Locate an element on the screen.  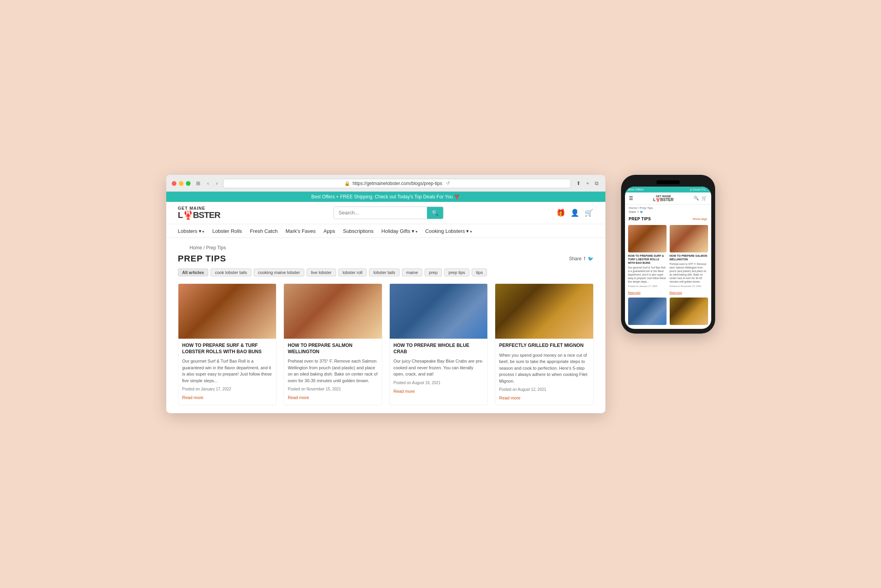
phone-screen: Best Offers p Deals Fo... ☰ GET MAINE L🦞… is located at coordinates (668, 258).